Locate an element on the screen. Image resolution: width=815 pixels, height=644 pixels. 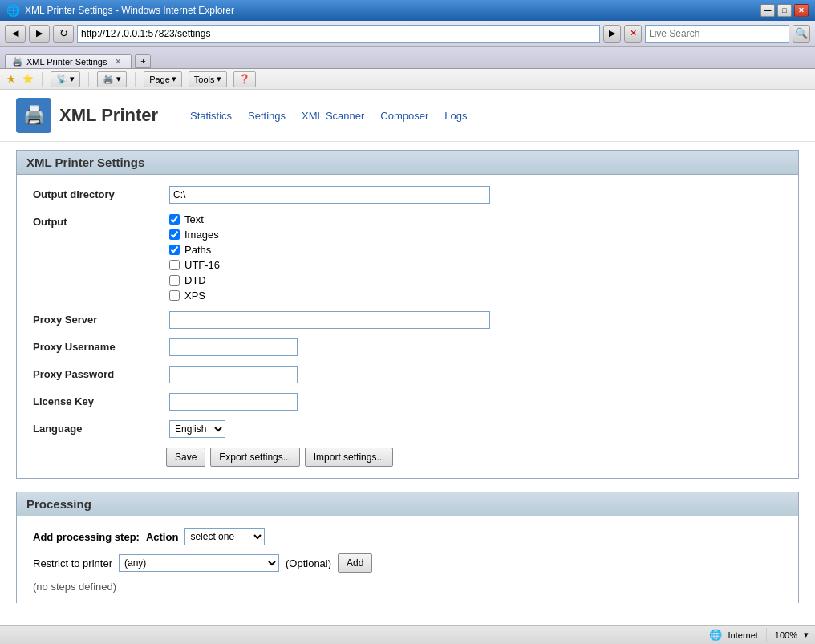
checkbox-xps: XPS is located at coordinates (476, 295).